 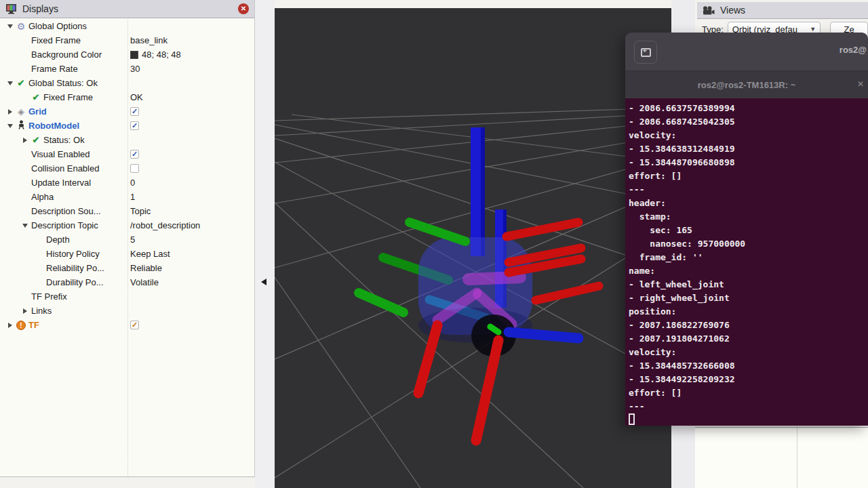 I want to click on property-label: Global Options, so click(x=57, y=26).